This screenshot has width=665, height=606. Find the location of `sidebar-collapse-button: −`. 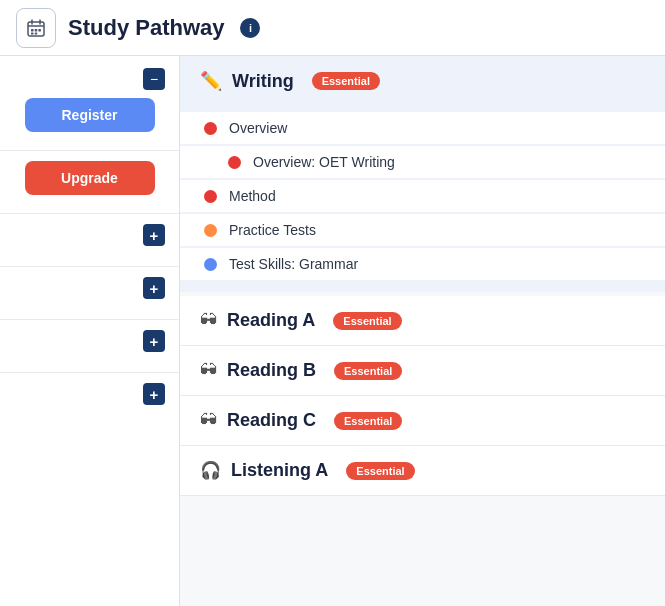

sidebar-collapse-button: − is located at coordinates (154, 79).